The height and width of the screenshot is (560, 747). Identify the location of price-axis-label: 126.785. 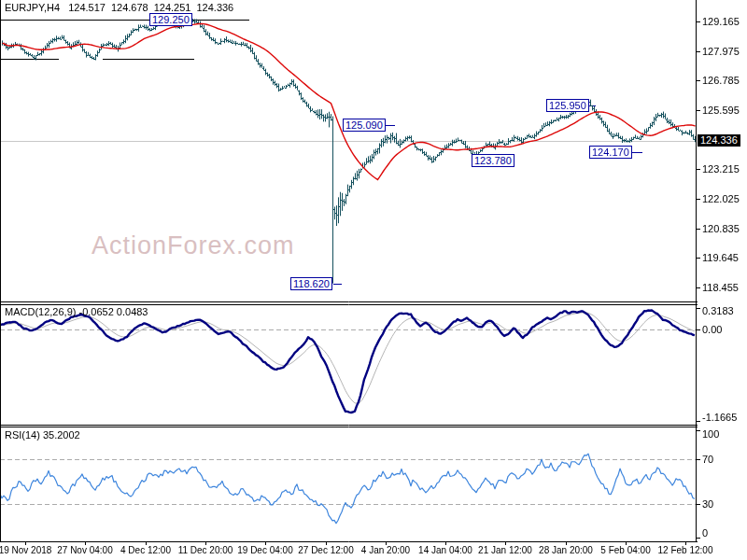
(721, 80).